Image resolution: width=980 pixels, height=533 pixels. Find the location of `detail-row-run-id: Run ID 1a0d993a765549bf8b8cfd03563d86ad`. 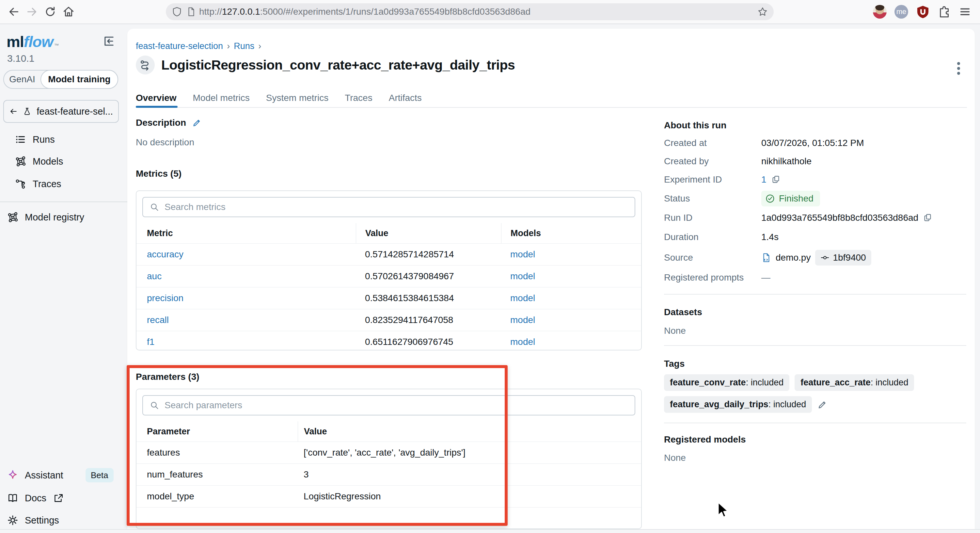

detail-row-run-id: Run ID 1a0d993a765549bf8b8cfd03563d86ad is located at coordinates (816, 218).